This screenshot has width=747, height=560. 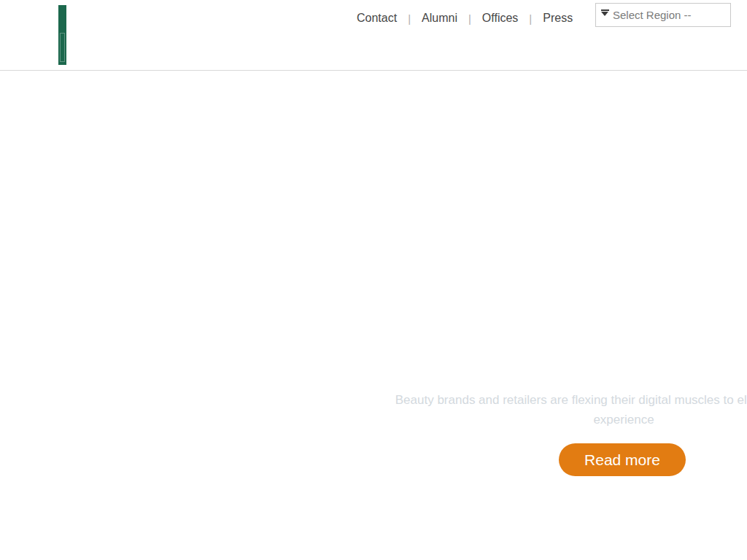 What do you see at coordinates (652, 15) in the screenshot?
I see `region-select-value: Select Region --` at bounding box center [652, 15].